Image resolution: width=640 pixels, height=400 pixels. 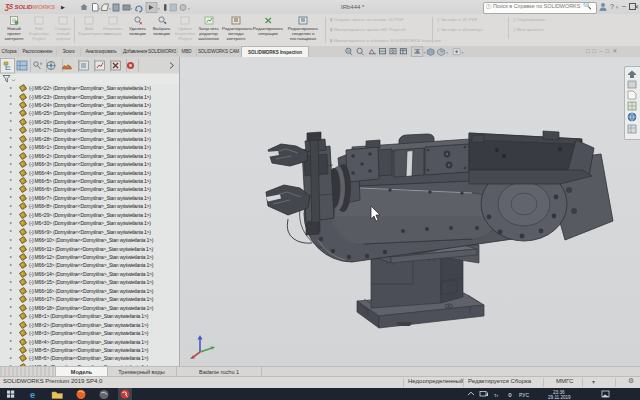 I want to click on svg-text: т‹, so click(x=496, y=395).